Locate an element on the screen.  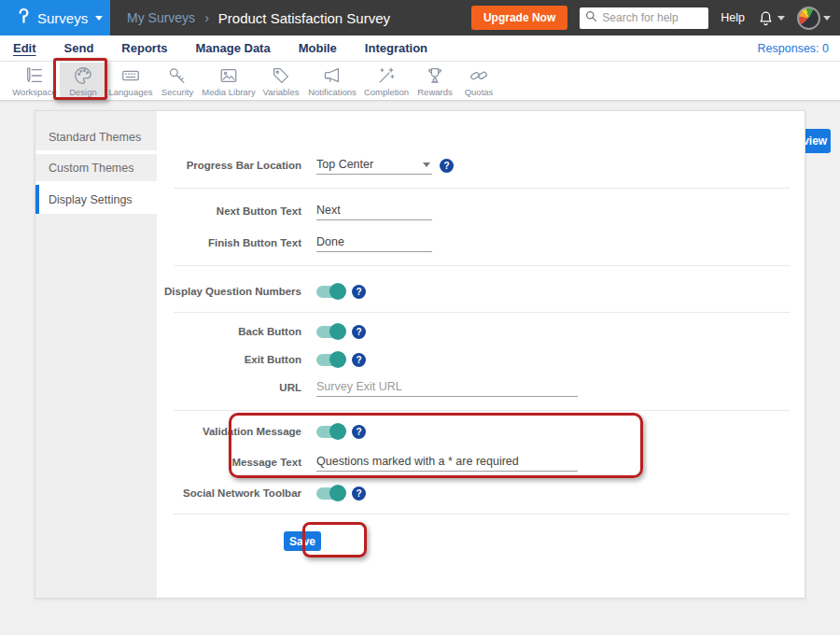
nav-item-integration: Integration is located at coordinates (396, 49).